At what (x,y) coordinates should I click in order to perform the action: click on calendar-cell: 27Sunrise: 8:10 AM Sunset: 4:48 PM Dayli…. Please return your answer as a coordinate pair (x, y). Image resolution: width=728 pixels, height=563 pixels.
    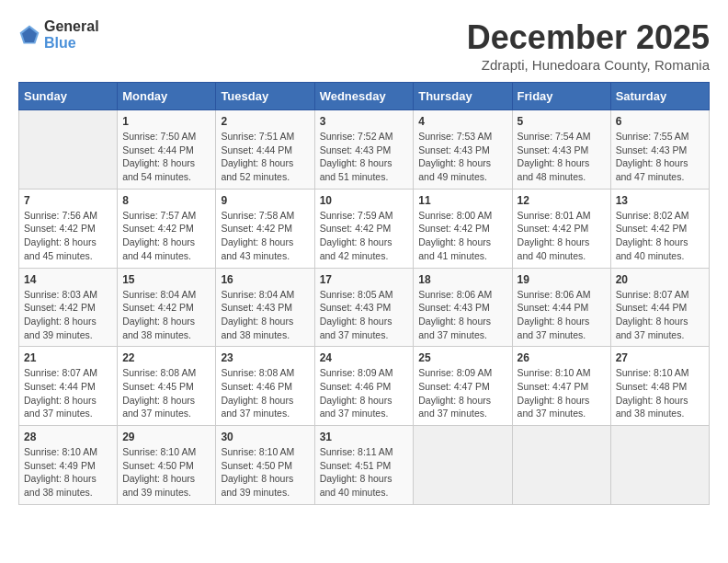
    Looking at the image, I should click on (660, 386).